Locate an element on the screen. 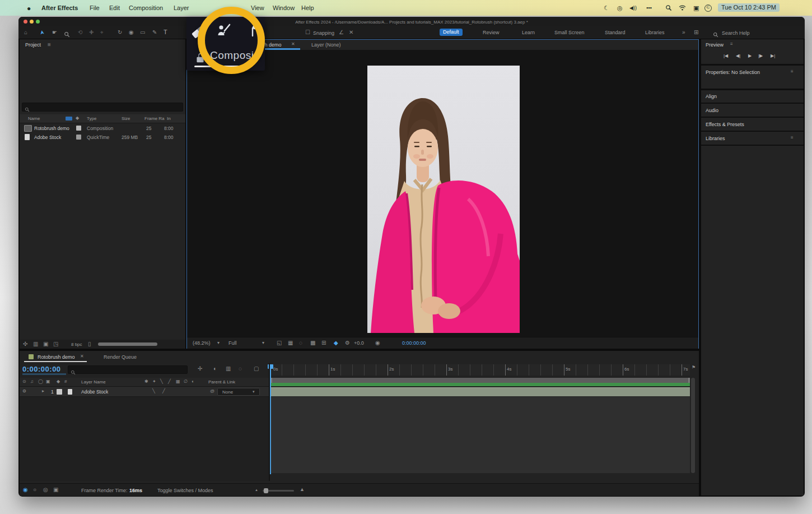 The height and width of the screenshot is (514, 812). switch-icon-3d: ∅ is located at coordinates (186, 382).